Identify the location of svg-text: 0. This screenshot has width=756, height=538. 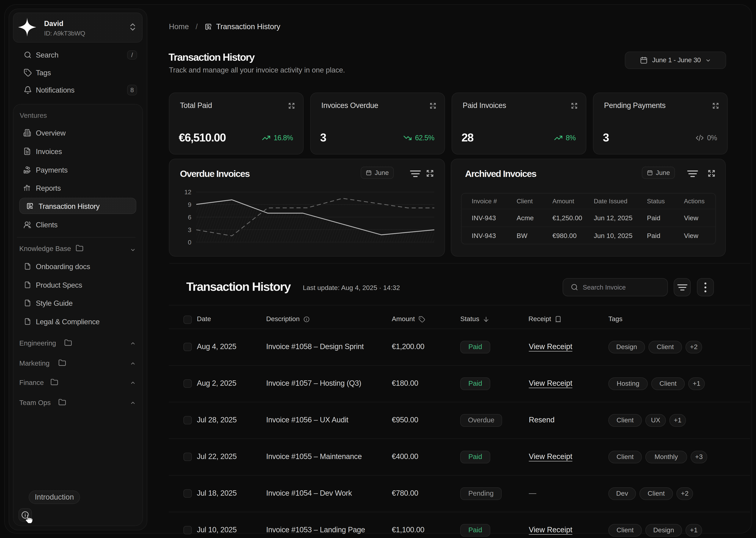
(189, 242).